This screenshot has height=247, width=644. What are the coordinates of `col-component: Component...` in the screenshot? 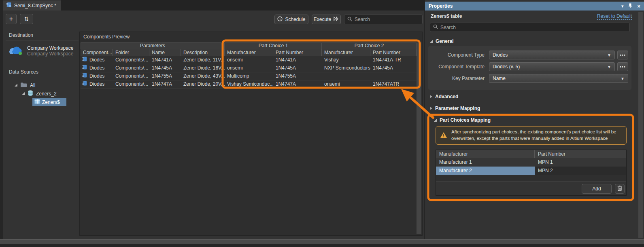 It's located at (97, 53).